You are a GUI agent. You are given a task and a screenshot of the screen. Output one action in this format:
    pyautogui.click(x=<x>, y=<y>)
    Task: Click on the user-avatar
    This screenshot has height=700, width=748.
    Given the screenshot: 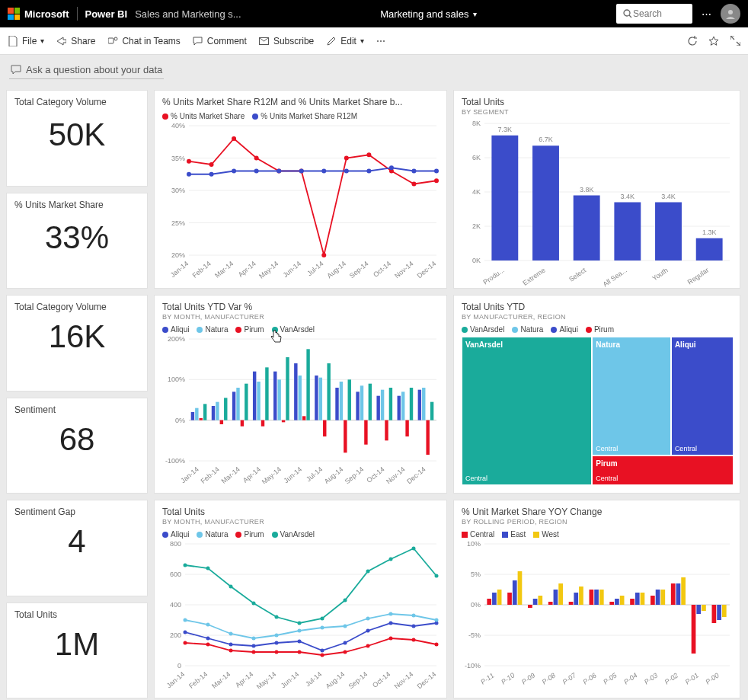 What is the action you would take?
    pyautogui.click(x=730, y=14)
    